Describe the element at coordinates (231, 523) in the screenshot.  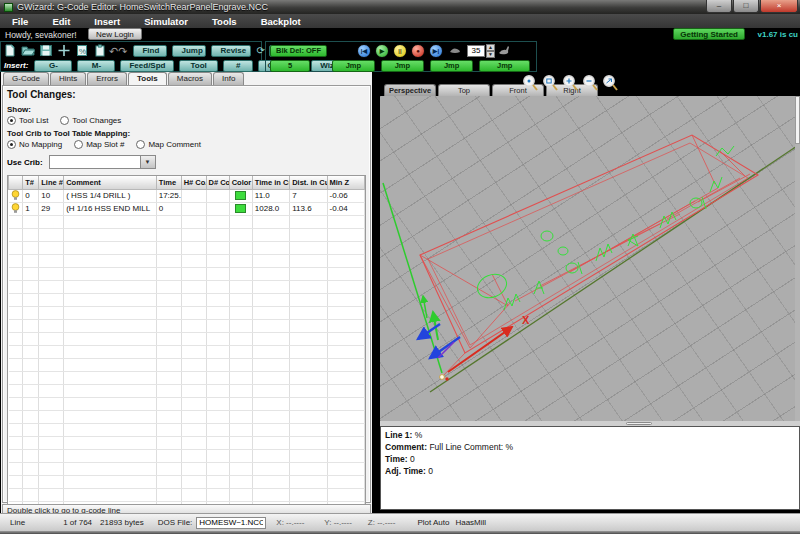
I see `dos-file-input` at that location.